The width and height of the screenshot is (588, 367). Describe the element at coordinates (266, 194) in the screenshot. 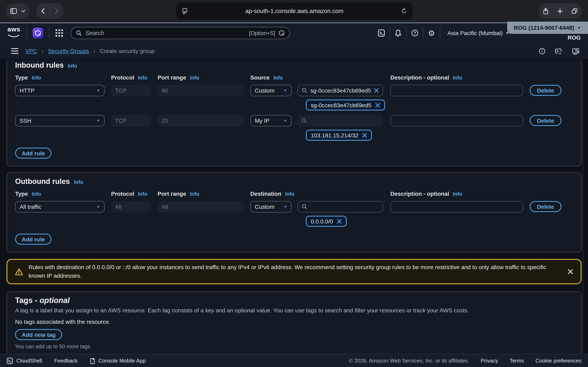

I see `column-destination: Destination` at that location.